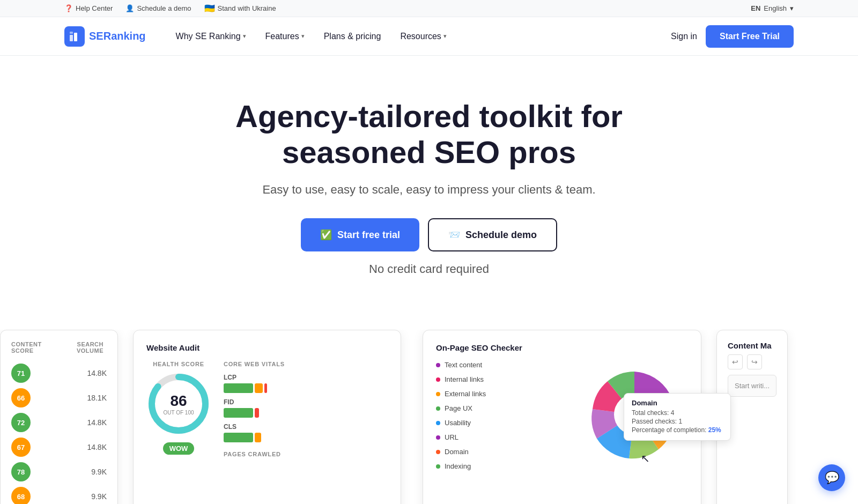 Image resolution: width=858 pixels, height=504 pixels. What do you see at coordinates (240, 9) in the screenshot?
I see `ukraine-link: 🇺🇦 Stand with Ukraine` at bounding box center [240, 9].